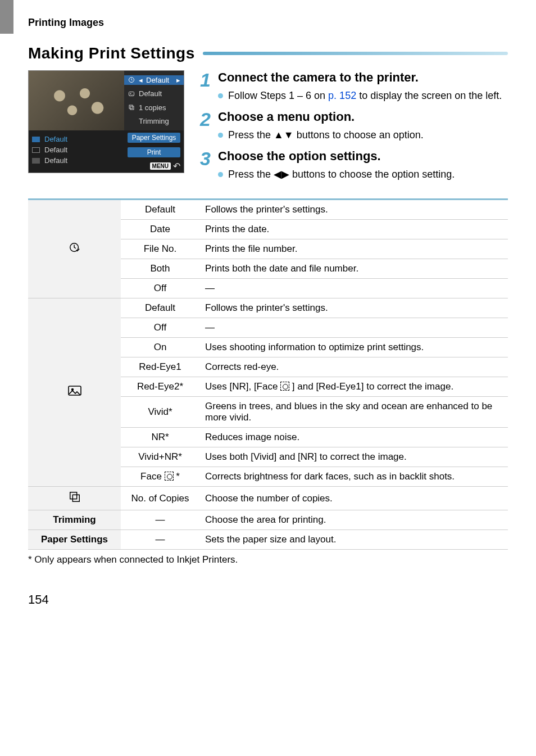 This screenshot has height=756, width=536. What do you see at coordinates (321, 117) in the screenshot?
I see `step-title: Choose a menu option.` at bounding box center [321, 117].